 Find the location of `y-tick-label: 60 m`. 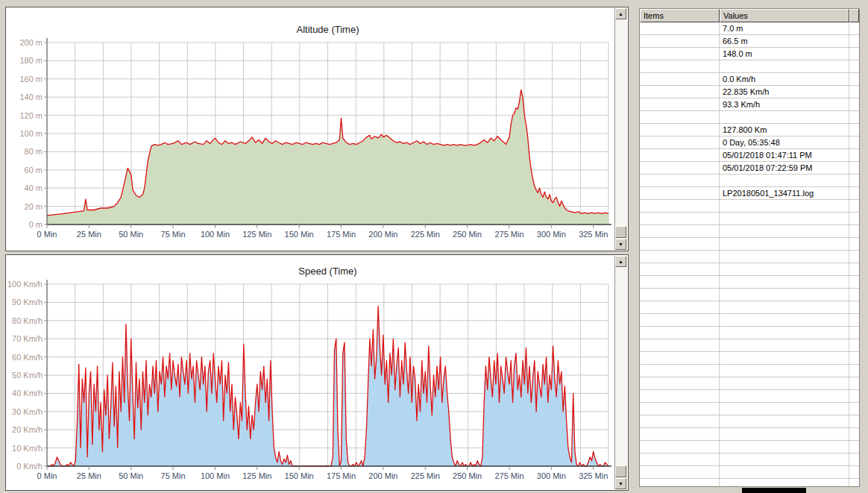

y-tick-label: 60 m is located at coordinates (34, 170).